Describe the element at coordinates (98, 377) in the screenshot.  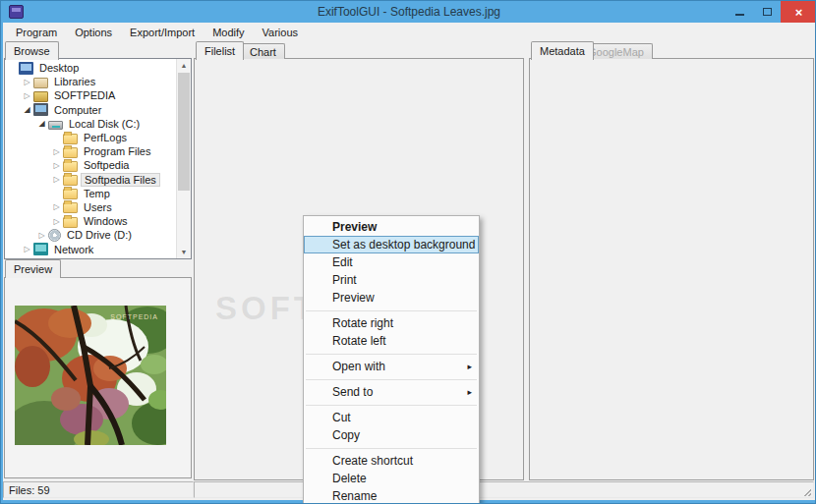
I see `preview-panel: SOFTPEDIA` at that location.